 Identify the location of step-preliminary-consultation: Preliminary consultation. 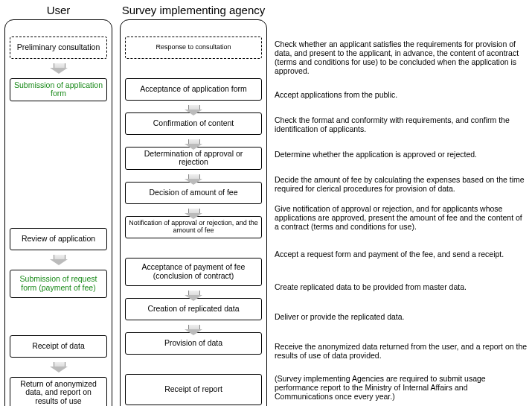
(58, 48).